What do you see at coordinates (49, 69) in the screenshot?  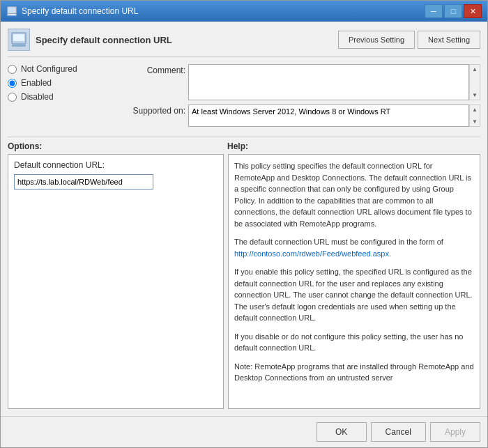 I see `not-configured-label: Not Configured` at bounding box center [49, 69].